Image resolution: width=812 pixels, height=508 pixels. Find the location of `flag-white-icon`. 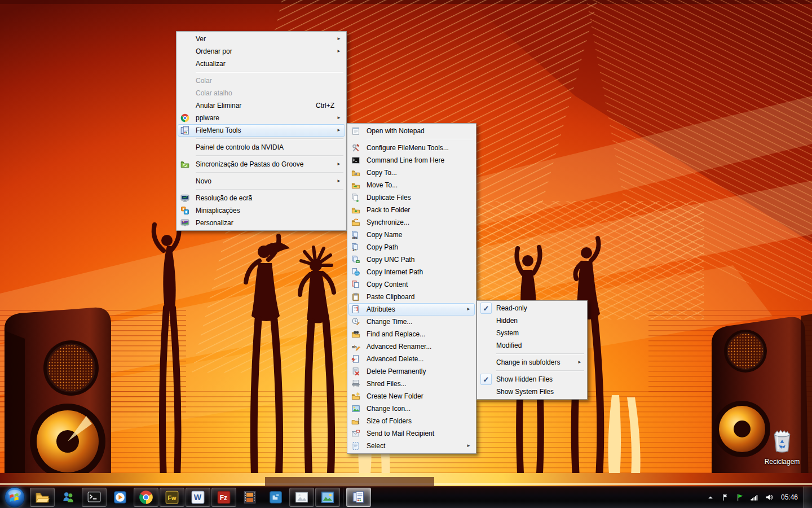

flag-white-icon is located at coordinates (725, 497).